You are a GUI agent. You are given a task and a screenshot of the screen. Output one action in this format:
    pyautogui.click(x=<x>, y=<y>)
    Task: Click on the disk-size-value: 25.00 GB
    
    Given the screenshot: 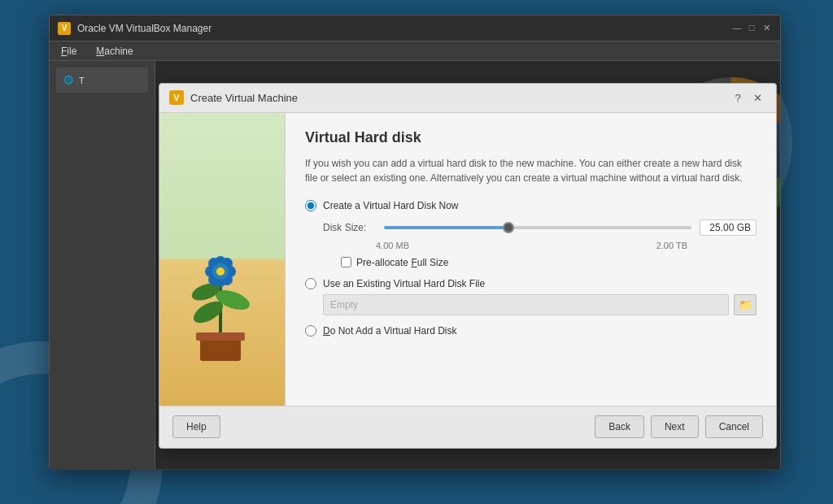 What is the action you would take?
    pyautogui.click(x=728, y=228)
    